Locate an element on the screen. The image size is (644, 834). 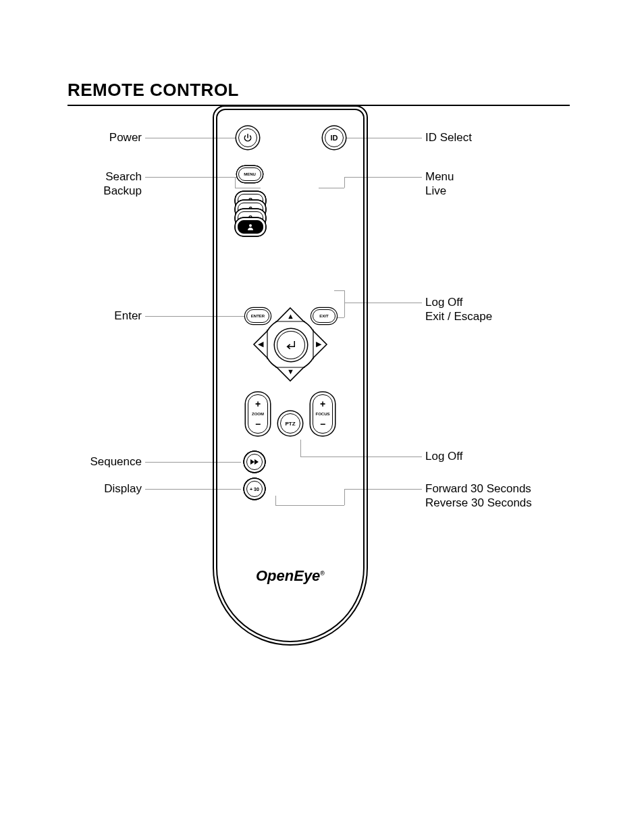
logoff-button is located at coordinates (250, 227).